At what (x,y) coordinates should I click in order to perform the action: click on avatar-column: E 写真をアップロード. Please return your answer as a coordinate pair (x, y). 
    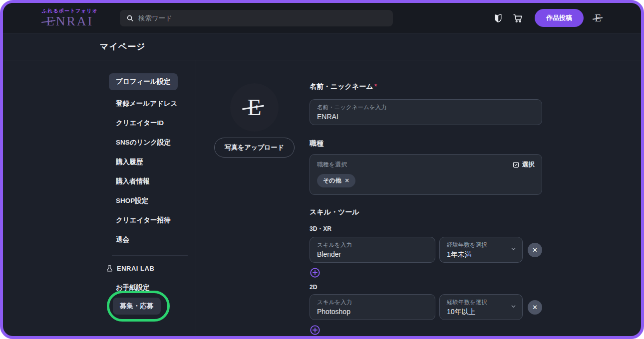
    Looking at the image, I should click on (255, 209).